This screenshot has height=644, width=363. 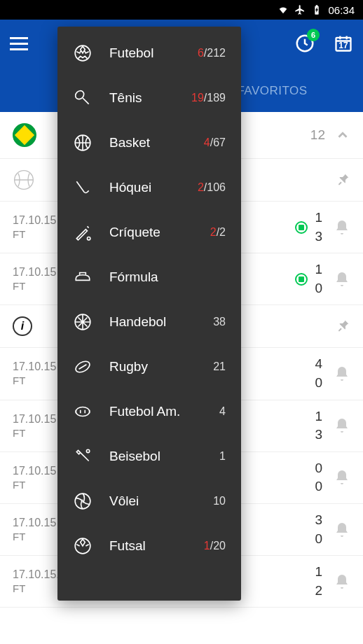 What do you see at coordinates (153, 188) in the screenshot?
I see `sport-name: Hóquei` at bounding box center [153, 188].